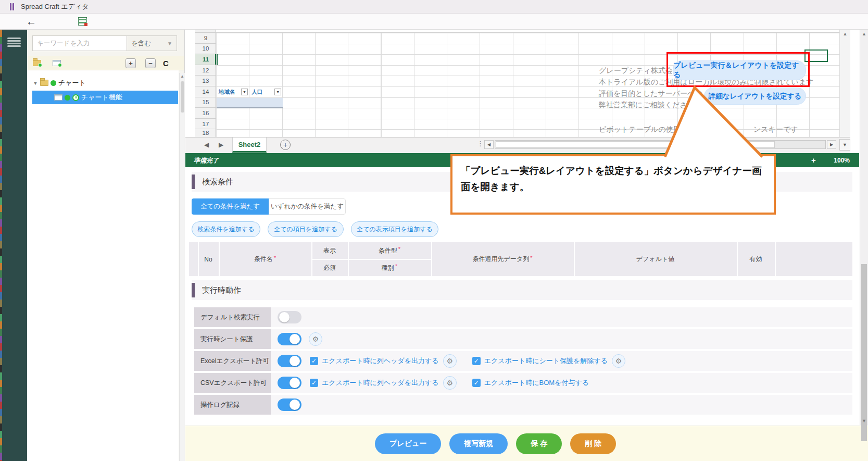 The image size is (868, 461). Describe the element at coordinates (206, 114) in the screenshot. I see `row-header: 16` at that location.